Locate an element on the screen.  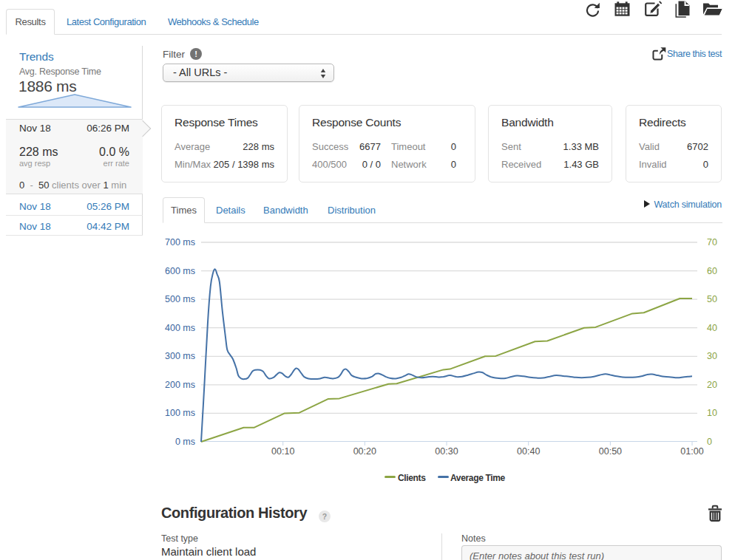
svg-text: 01:00 is located at coordinates (692, 451).